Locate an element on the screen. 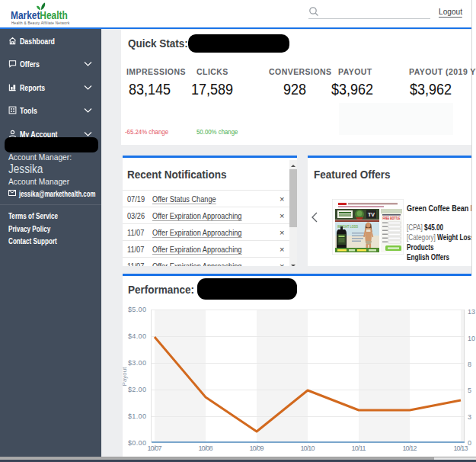 The width and height of the screenshot is (476, 462). svg-text: $0.00 is located at coordinates (137, 443).